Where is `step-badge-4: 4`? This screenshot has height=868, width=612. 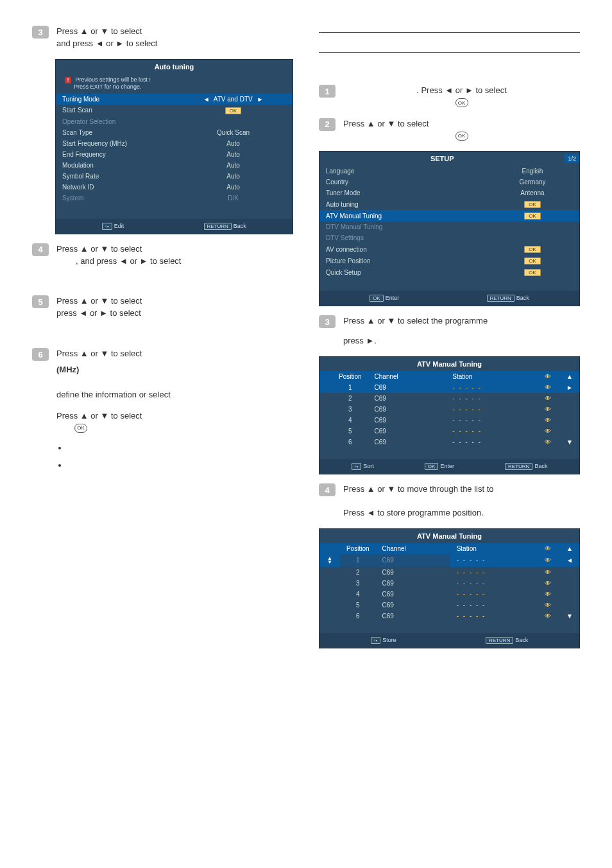
step-badge-4: 4 is located at coordinates (40, 250).